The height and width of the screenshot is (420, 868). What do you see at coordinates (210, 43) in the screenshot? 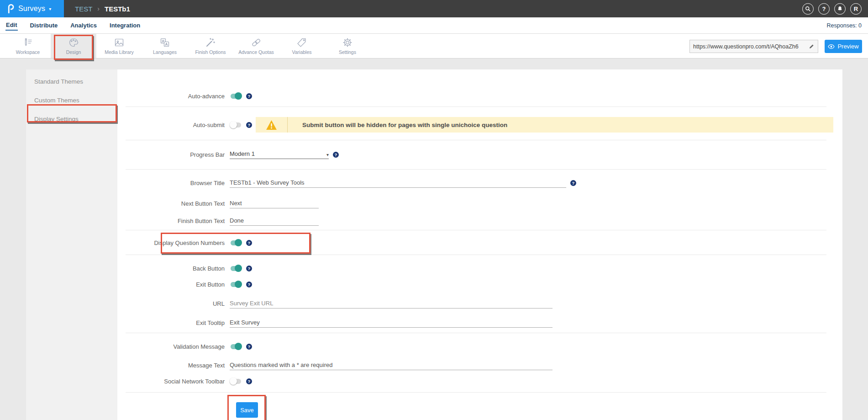
I see `magic-wand-icon` at bounding box center [210, 43].